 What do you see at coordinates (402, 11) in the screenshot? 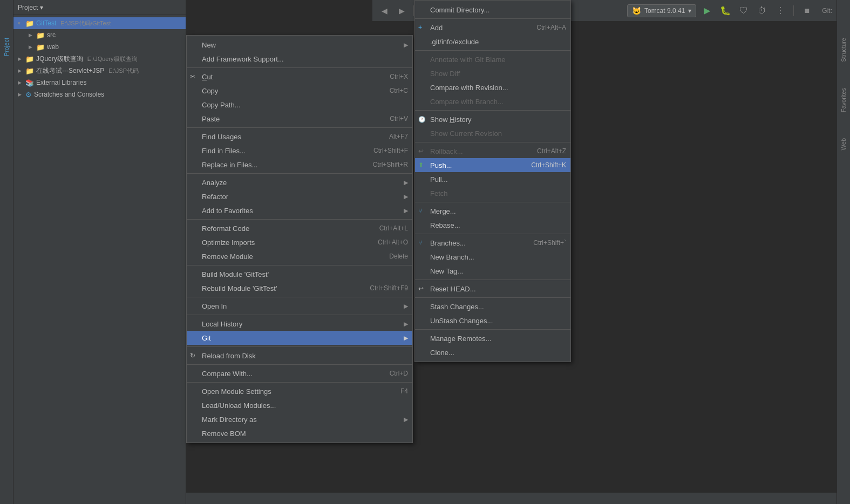
I see `nav-forward-button: ▶` at bounding box center [402, 11].